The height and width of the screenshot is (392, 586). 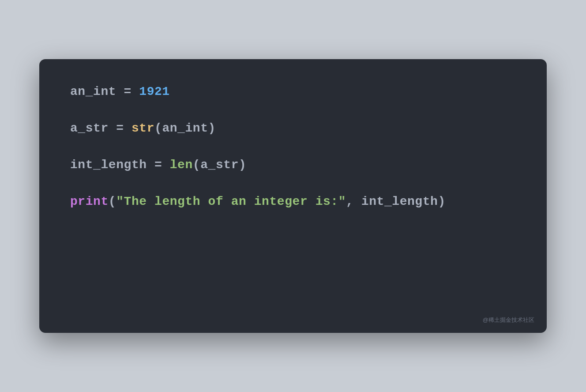 What do you see at coordinates (231, 201) in the screenshot?
I see `string-arg: "The length of an integer is:"` at bounding box center [231, 201].